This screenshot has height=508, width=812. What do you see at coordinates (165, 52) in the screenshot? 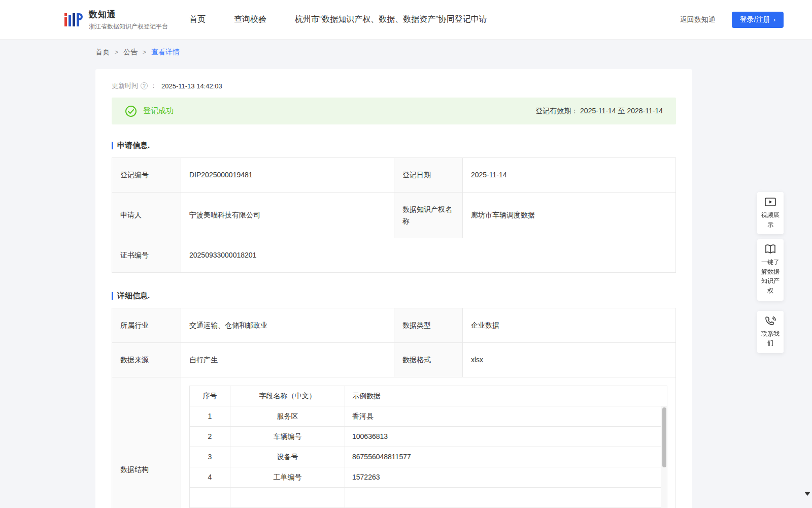
I see `breadcrumb-current: 查看详情` at bounding box center [165, 52].